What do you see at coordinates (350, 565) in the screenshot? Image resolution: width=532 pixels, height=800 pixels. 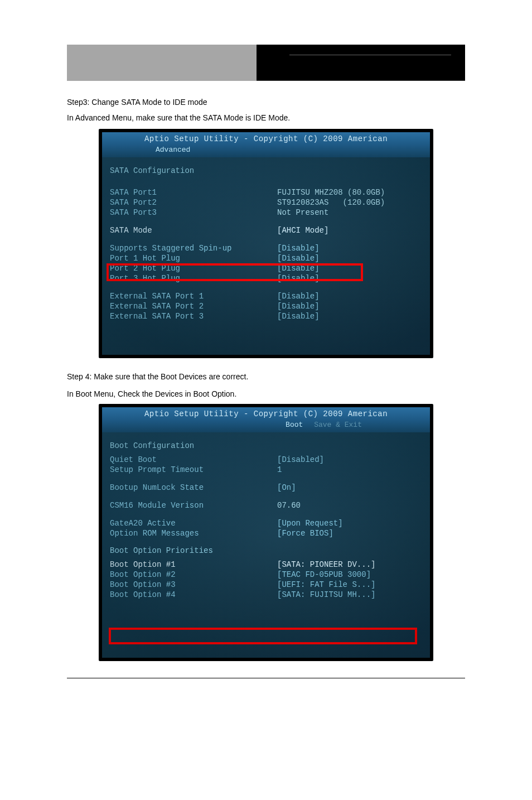 I see `boot-option-1-value: [SATA: PIONEER DV...]` at bounding box center [350, 565].